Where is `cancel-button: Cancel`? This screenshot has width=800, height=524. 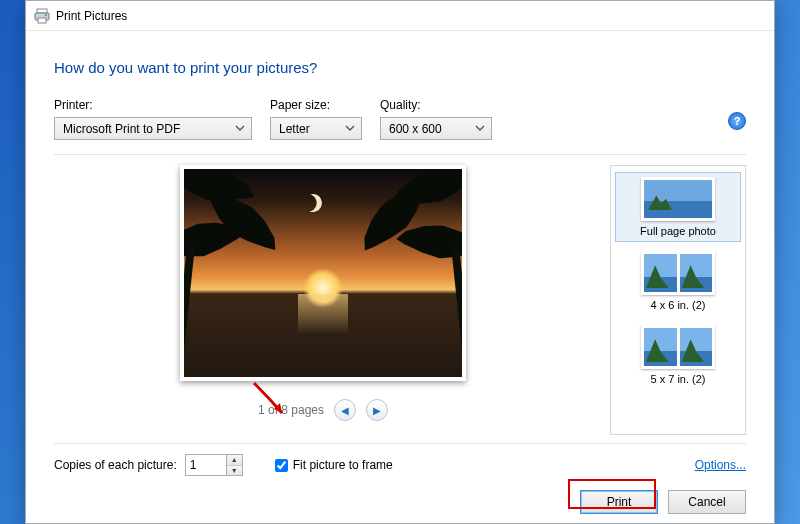 cancel-button: Cancel is located at coordinates (707, 502).